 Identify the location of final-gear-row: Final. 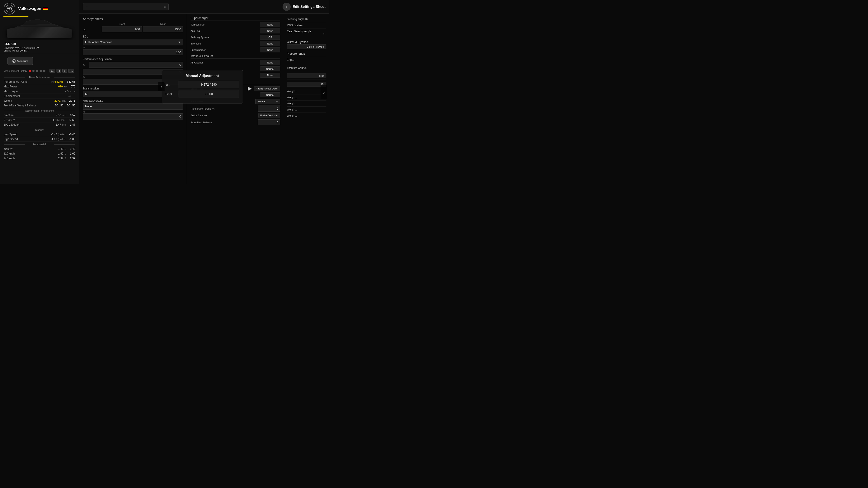
(202, 94).